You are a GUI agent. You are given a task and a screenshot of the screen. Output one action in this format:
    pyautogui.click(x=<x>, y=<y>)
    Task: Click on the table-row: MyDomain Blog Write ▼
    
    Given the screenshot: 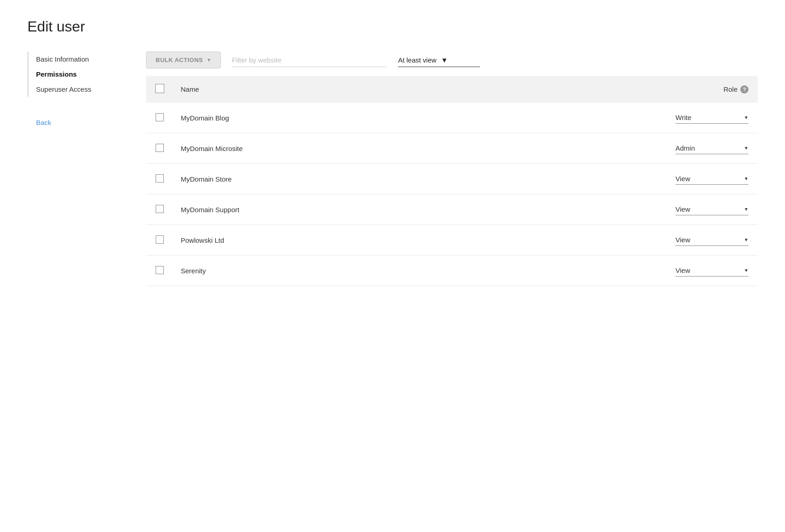 What is the action you would take?
    pyautogui.click(x=452, y=118)
    